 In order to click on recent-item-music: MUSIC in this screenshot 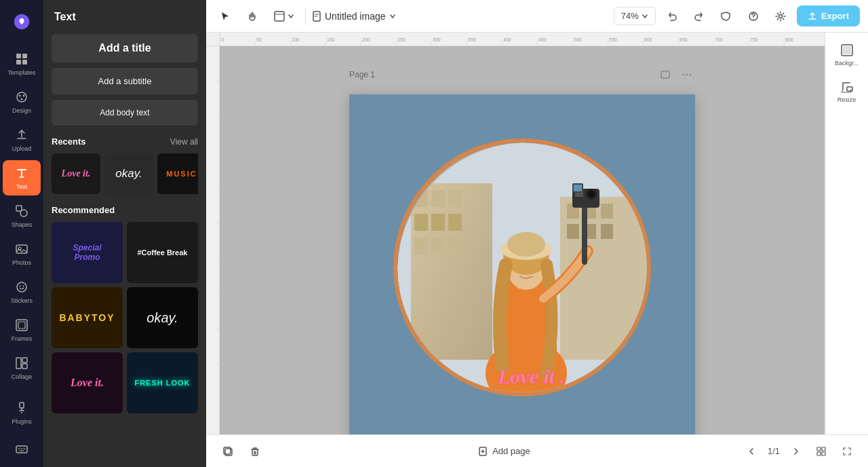, I will do `click(178, 174)`.